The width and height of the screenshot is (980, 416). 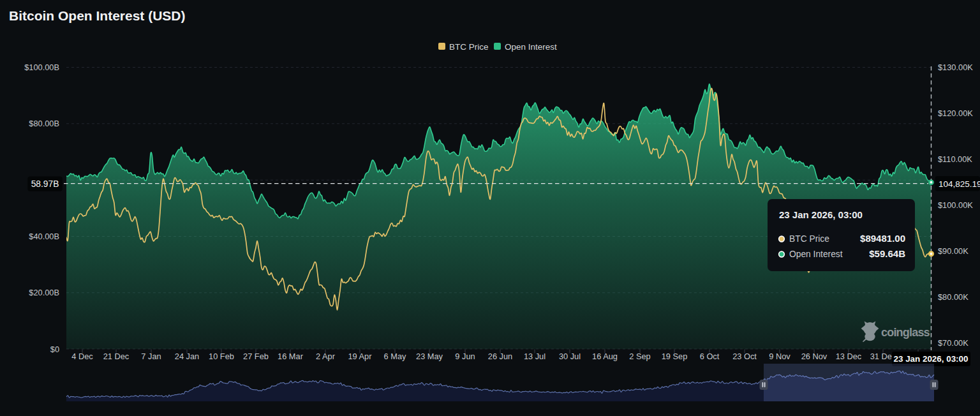 I want to click on svg-text: $80.00K, so click(x=953, y=297).